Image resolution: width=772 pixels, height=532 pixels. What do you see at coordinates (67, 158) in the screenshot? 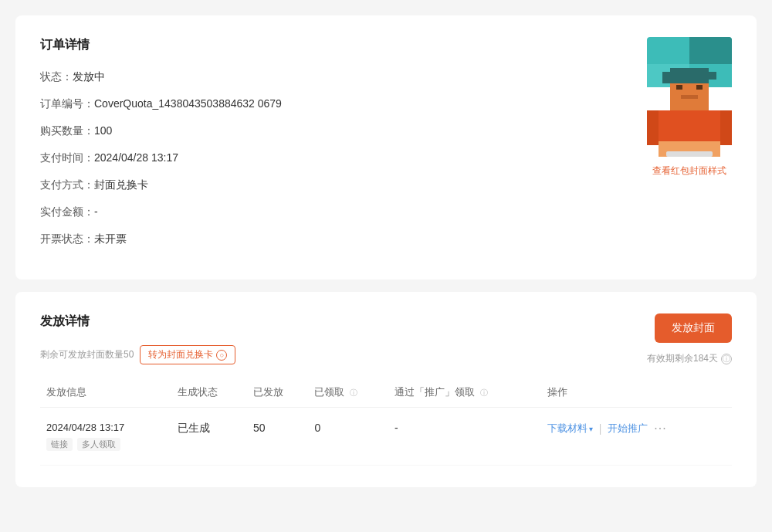
I see `pay-time-label: 支付时间：` at bounding box center [67, 158].